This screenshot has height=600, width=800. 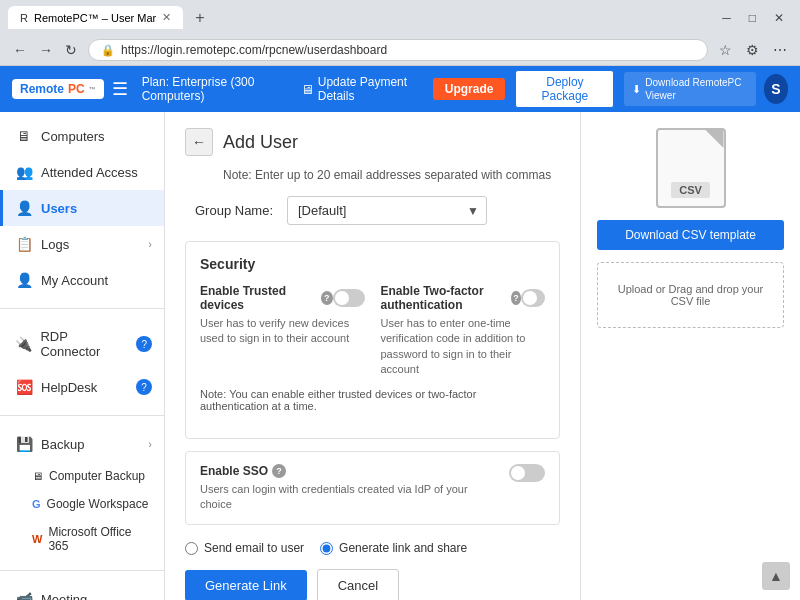 What do you see at coordinates (706, 89) in the screenshot?
I see `header-right: ⬇ Download RemotePC Viewer S` at bounding box center [706, 89].